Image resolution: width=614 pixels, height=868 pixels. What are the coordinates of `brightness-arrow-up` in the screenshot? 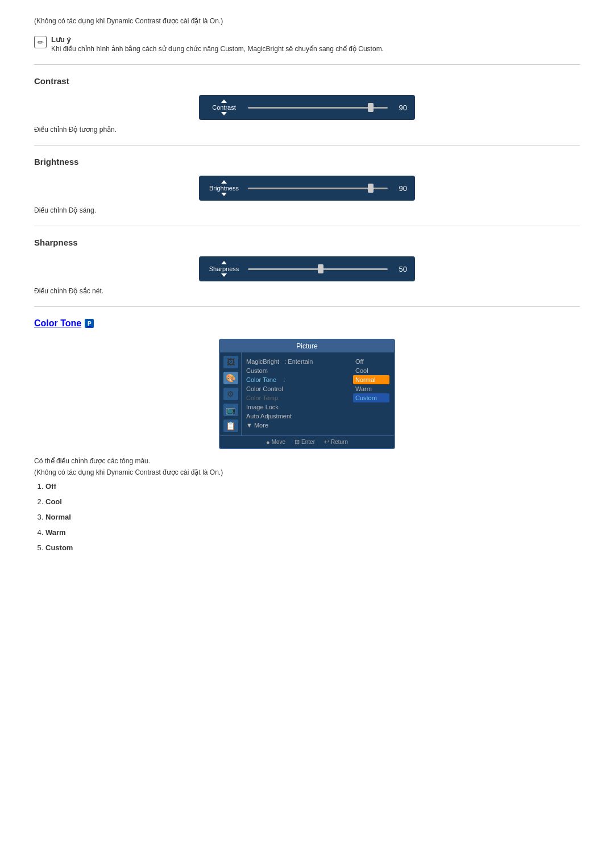 It's located at (224, 182).